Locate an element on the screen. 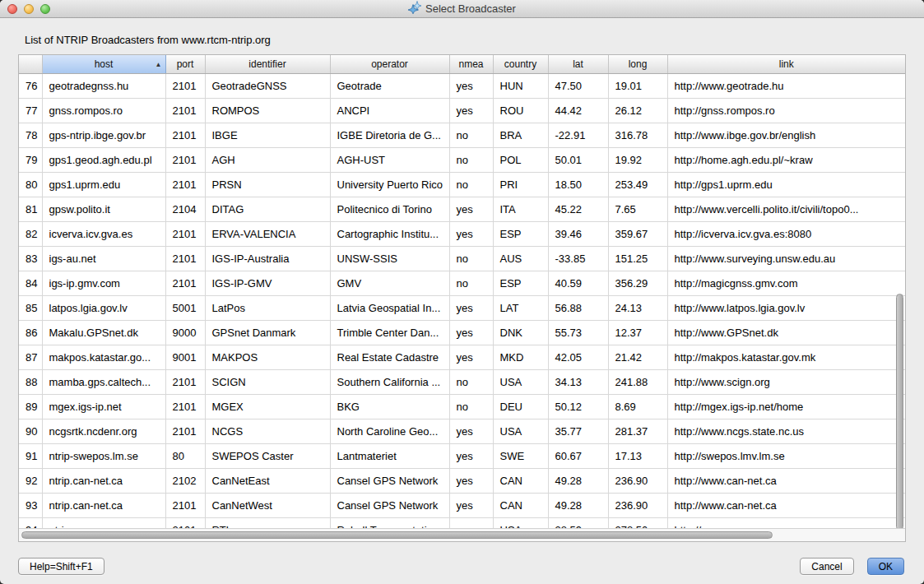 This screenshot has width=924, height=584. help-button: Help=Shift+F1 is located at coordinates (61, 566).